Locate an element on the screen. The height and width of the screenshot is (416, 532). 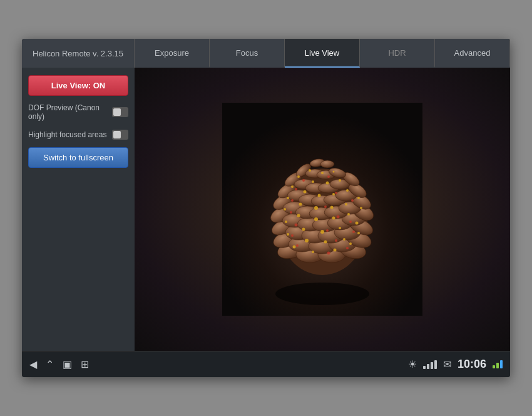
recent-icon: ▣ is located at coordinates (68, 365).